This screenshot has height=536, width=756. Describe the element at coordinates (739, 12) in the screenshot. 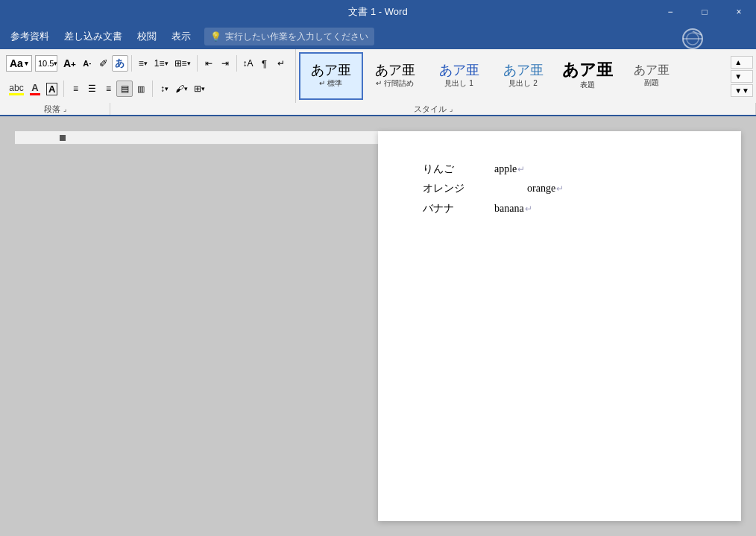

I see `close-button: ×` at that location.